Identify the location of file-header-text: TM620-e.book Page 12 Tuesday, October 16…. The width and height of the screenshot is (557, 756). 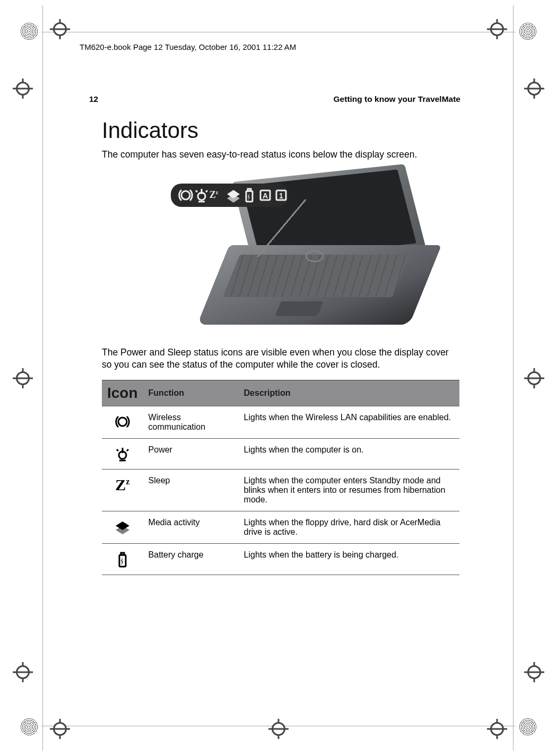
(188, 47).